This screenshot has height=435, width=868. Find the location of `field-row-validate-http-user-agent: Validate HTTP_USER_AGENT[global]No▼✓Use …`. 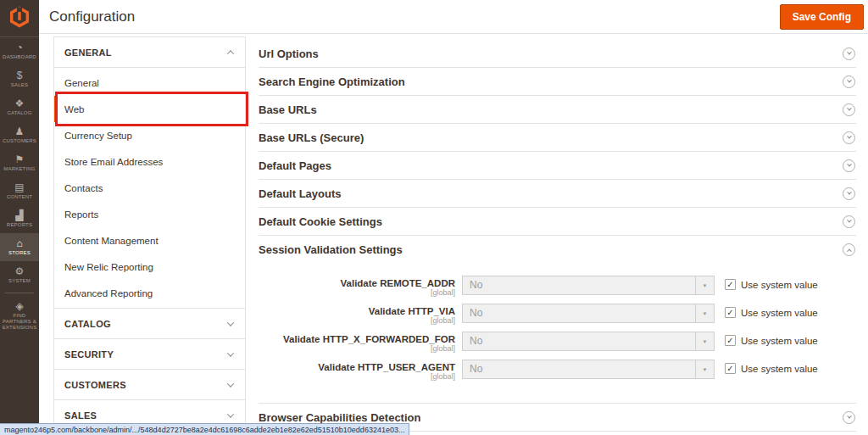

field-row-validate-http-user-agent: Validate HTTP_USER_AGENT[global]No▼✓Use … is located at coordinates (558, 370).